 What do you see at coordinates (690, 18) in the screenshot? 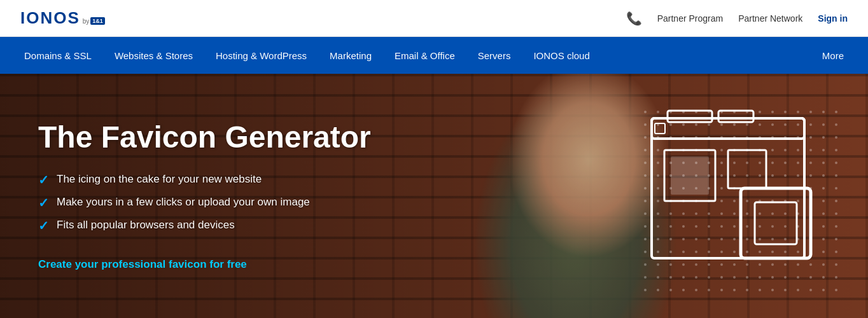
I see `partner-program-link: Partner Program` at bounding box center [690, 18].